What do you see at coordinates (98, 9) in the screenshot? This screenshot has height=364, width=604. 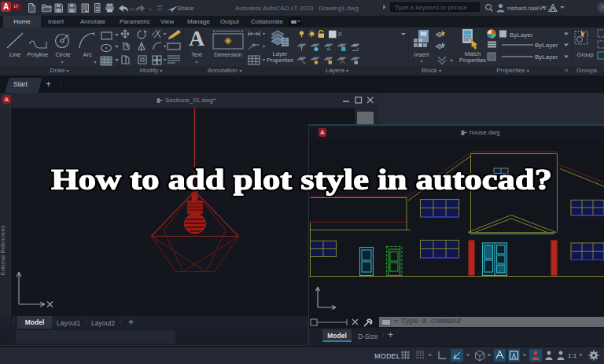 I see `svg-text: 2` at bounding box center [98, 9].